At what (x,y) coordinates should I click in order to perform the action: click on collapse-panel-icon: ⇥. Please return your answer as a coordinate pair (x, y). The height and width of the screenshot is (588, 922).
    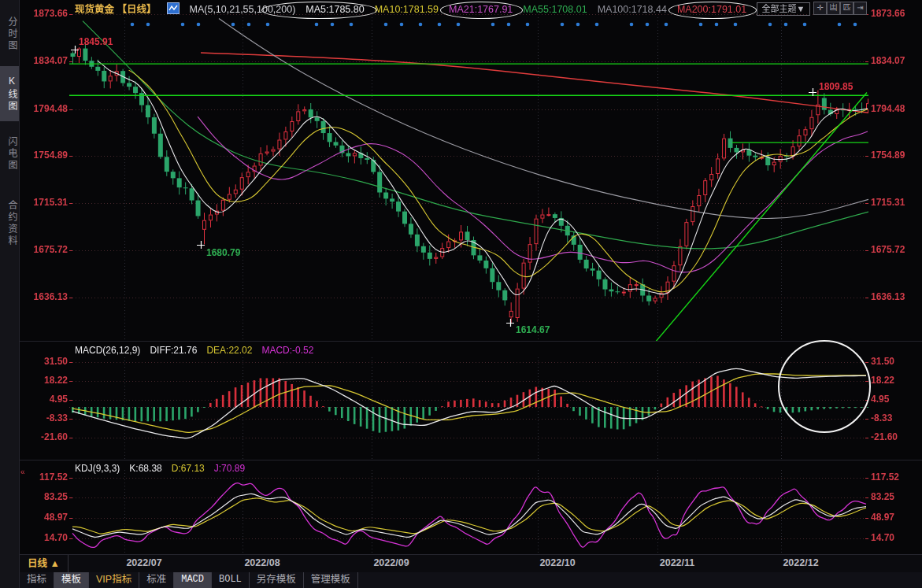
    Looking at the image, I should click on (860, 8).